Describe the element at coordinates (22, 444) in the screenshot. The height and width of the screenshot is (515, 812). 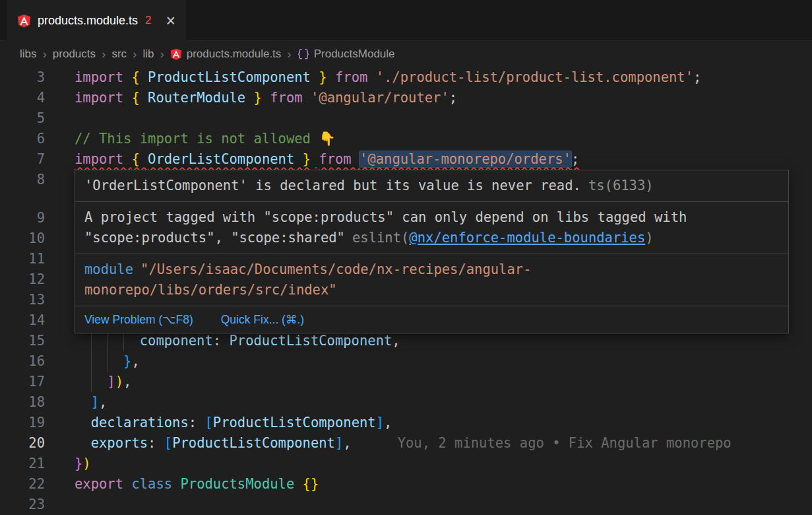
I see `line-number: 20` at that location.